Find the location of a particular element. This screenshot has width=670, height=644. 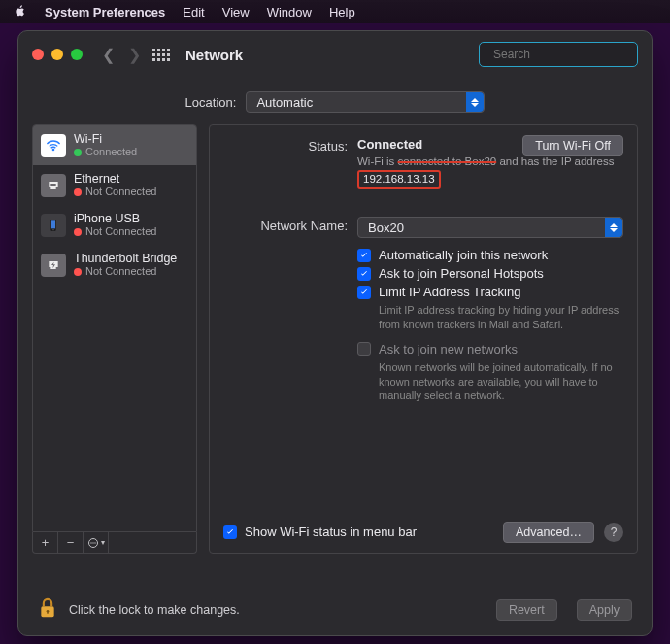

lock-icon is located at coordinates (48, 610).